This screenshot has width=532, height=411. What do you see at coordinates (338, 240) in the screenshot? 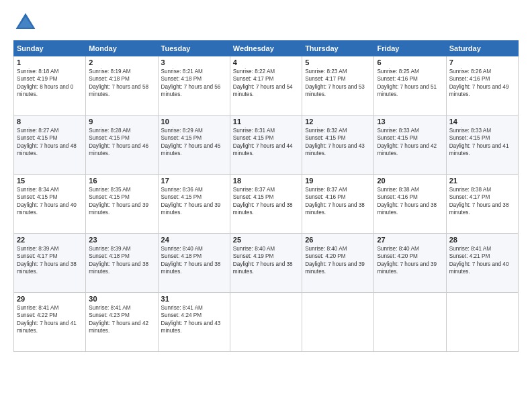
I see `day-number: 26` at bounding box center [338, 240].